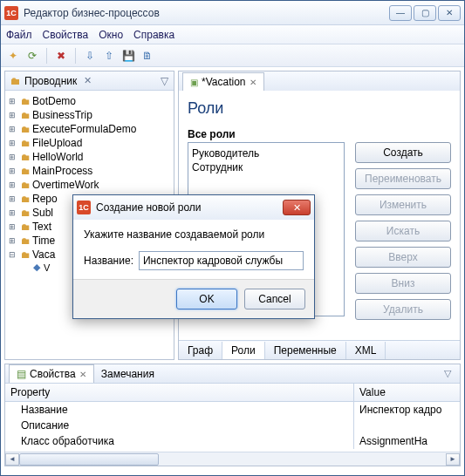 This screenshot has width=465, height=476. I want to click on dialog-prompt: Укажите название создаваемой роли, so click(194, 235).